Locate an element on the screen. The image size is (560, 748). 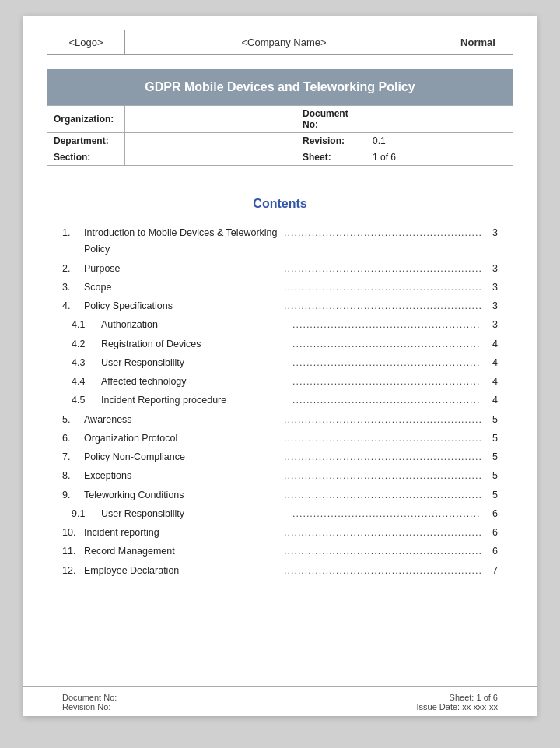
toc-item: 2.Purpose ..............................… is located at coordinates (280, 269).